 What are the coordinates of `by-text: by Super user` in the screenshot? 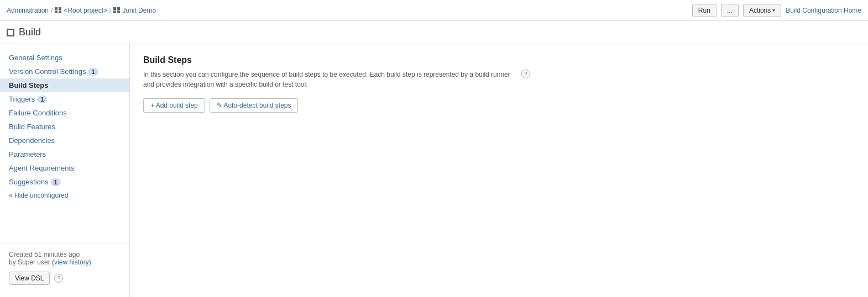 It's located at (30, 262).